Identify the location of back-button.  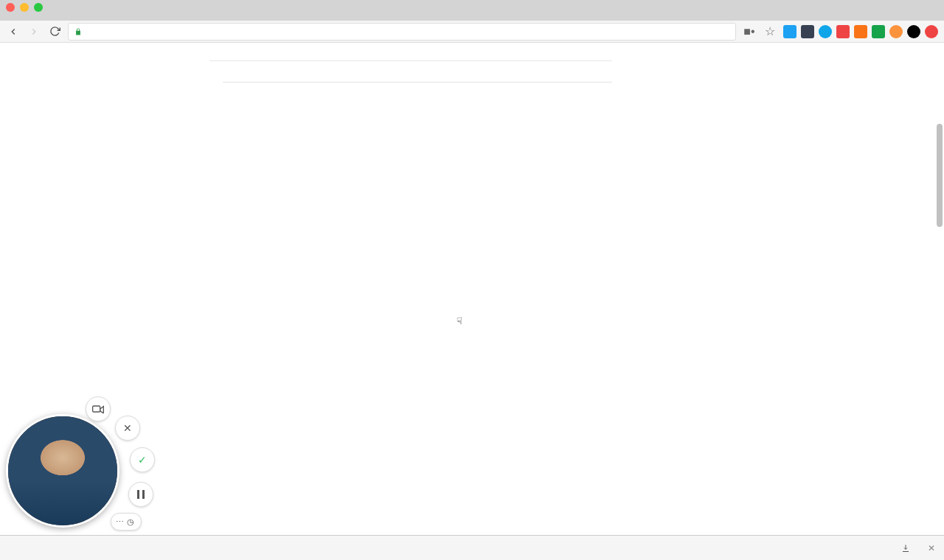
(13, 32).